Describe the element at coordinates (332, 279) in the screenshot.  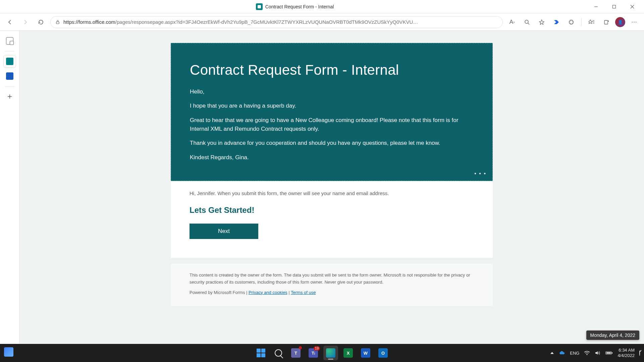
I see `footer-disclaimer: This content is created by the owner of …` at that location.